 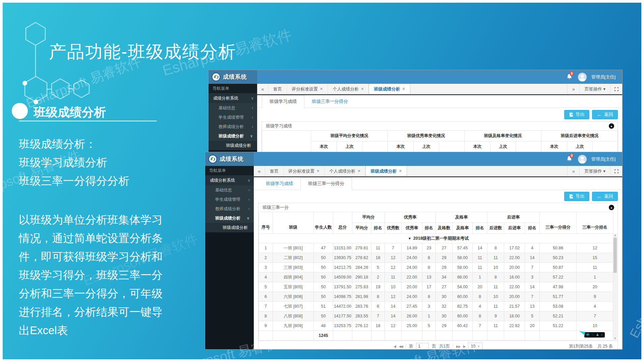 I want to click on next-page-button: ▶▶, so click(x=458, y=347).